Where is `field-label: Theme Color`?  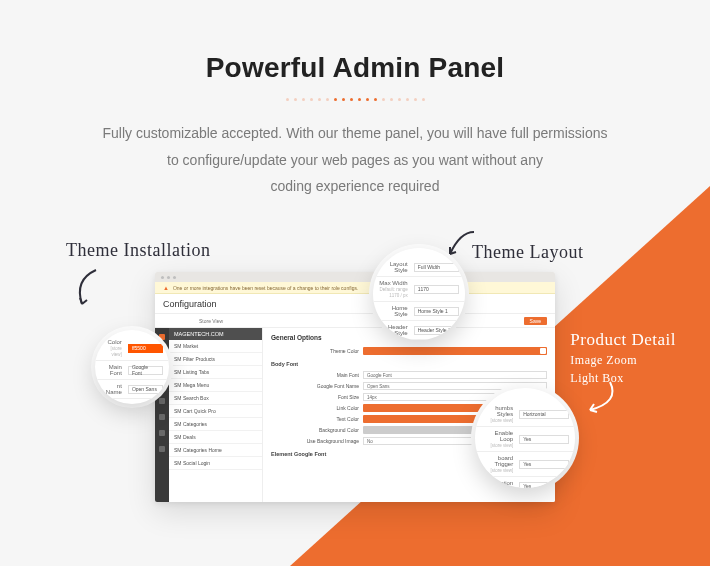 field-label: Theme Color is located at coordinates (317, 351).